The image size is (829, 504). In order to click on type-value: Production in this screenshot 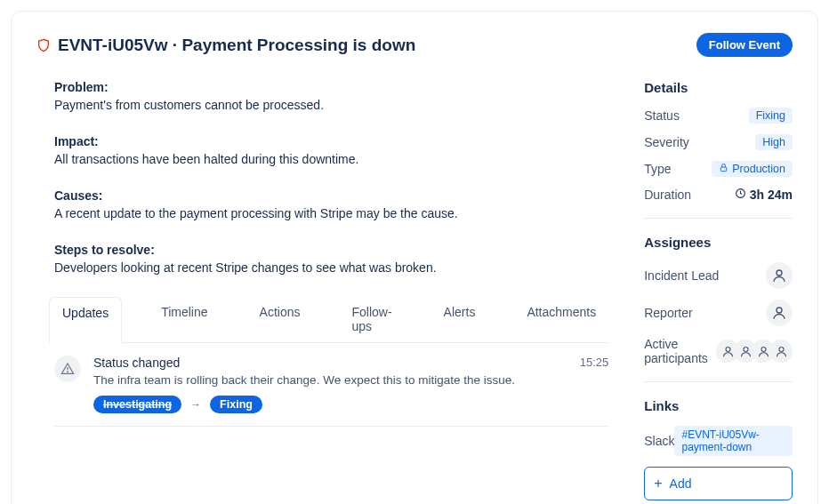, I will do `click(759, 169)`.